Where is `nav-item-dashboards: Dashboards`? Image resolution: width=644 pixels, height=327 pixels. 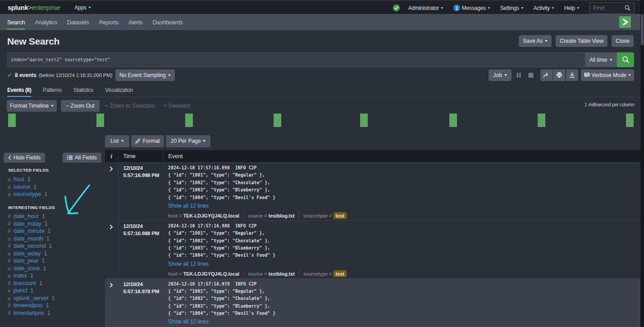
nav-item-dashboards: Dashboards is located at coordinates (168, 22).